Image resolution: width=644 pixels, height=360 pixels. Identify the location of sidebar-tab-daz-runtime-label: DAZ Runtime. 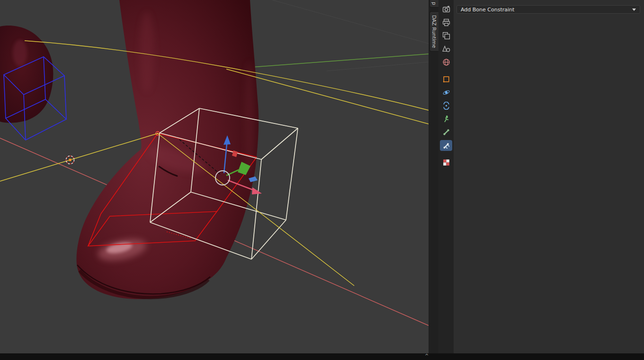
(434, 31).